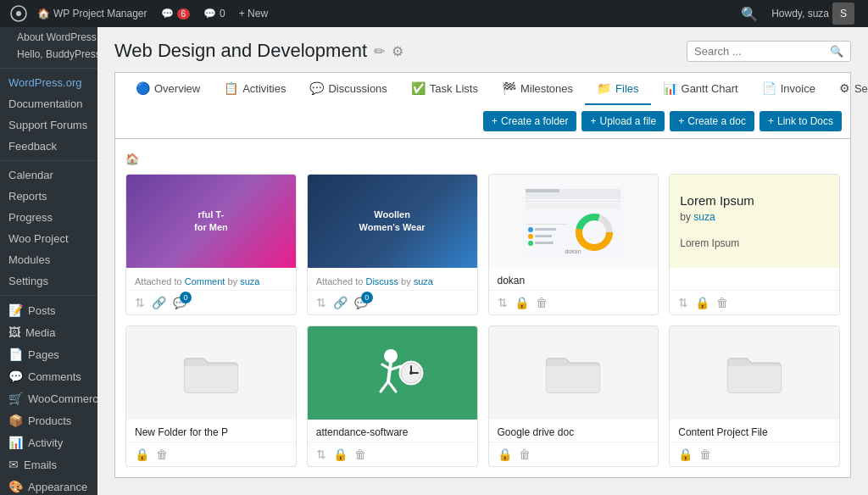 This screenshot has width=868, height=495. I want to click on page-title-row: Web Design and Development ✏ ⚙, so click(259, 51).